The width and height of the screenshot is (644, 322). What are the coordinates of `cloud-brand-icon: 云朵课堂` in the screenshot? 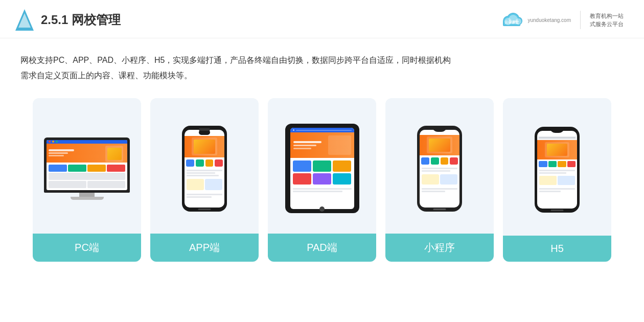 It's located at (512, 20).